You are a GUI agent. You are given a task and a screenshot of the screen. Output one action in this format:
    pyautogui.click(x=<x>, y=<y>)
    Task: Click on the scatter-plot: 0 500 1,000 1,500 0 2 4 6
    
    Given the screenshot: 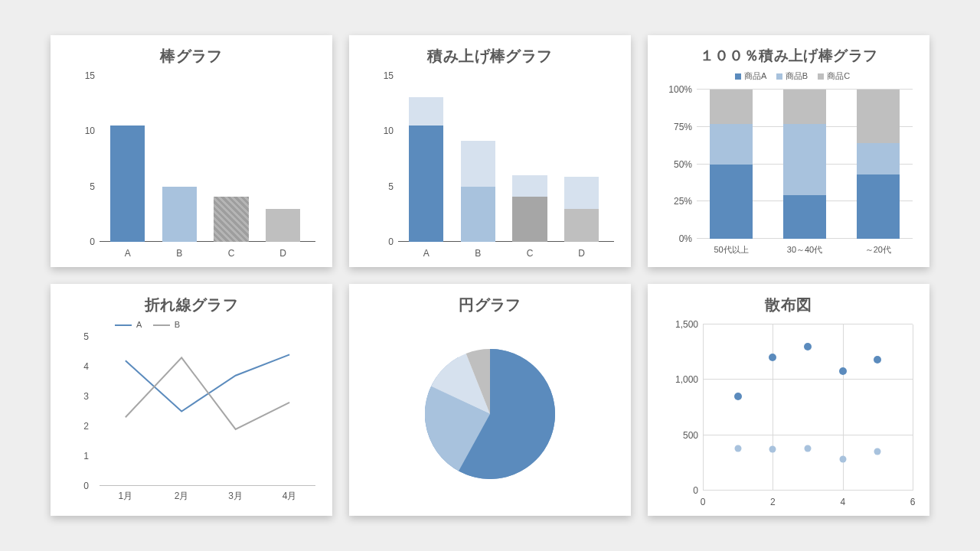 What is the action you would take?
    pyautogui.click(x=789, y=413)
    